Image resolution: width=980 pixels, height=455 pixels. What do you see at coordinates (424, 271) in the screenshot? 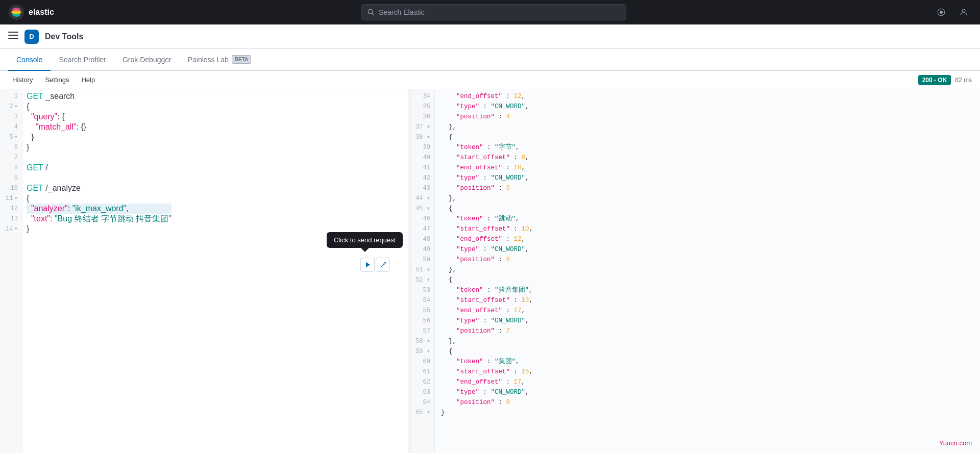
I see `output-line-numbers: 34 35 36 37 ▾ 38 ▾ 39 40 41 42 43 44 ▾ 4…` at bounding box center [424, 271].